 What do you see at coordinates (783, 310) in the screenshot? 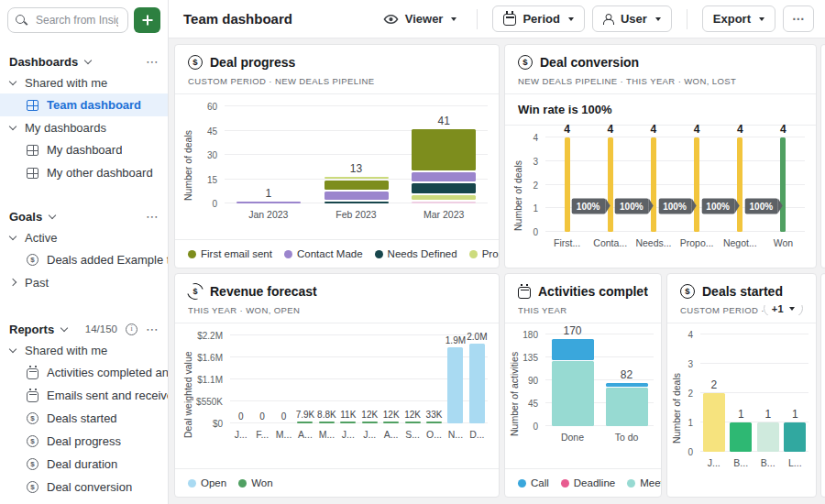
I see `filters-more-pill: +1` at bounding box center [783, 310].